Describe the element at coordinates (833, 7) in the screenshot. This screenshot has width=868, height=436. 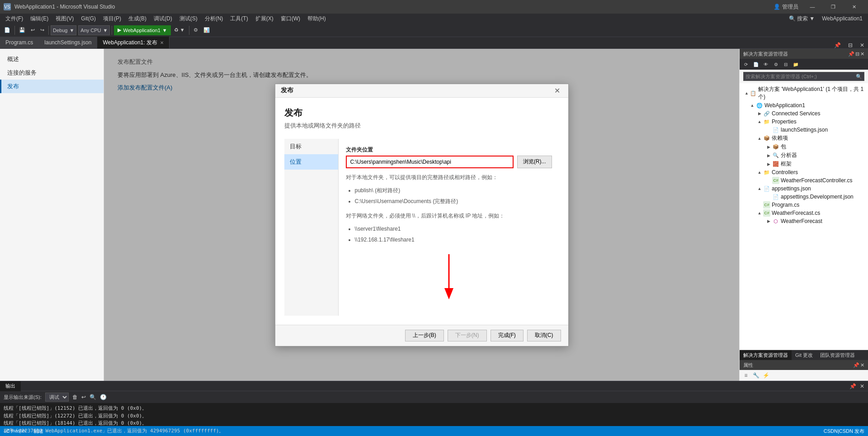
I see `restore-button: ❐` at that location.